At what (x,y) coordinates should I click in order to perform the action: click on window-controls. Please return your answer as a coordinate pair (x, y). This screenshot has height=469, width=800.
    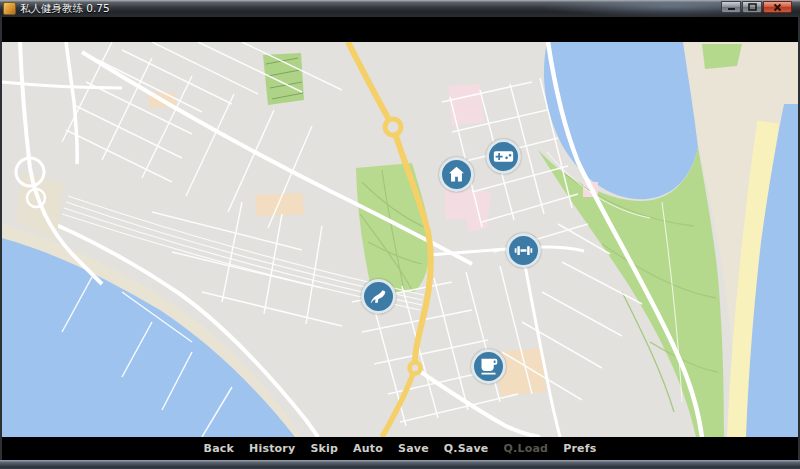
    Looking at the image, I should click on (756, 7).